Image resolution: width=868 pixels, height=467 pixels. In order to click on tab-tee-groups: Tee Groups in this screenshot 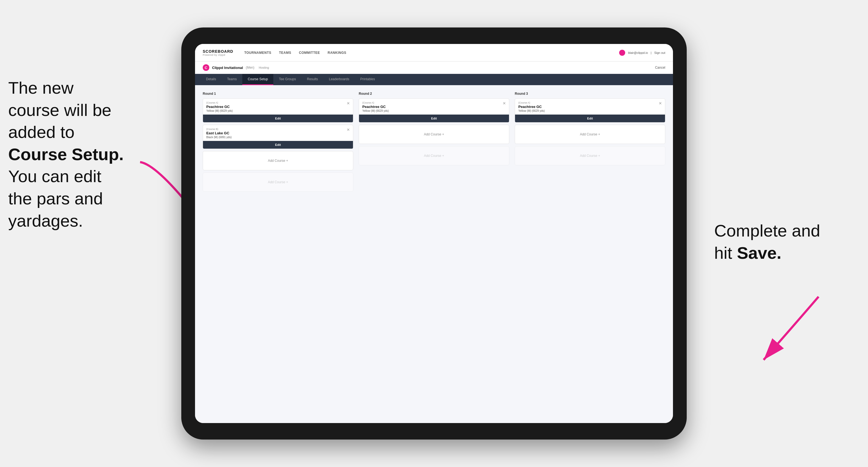, I will do `click(287, 80)`.